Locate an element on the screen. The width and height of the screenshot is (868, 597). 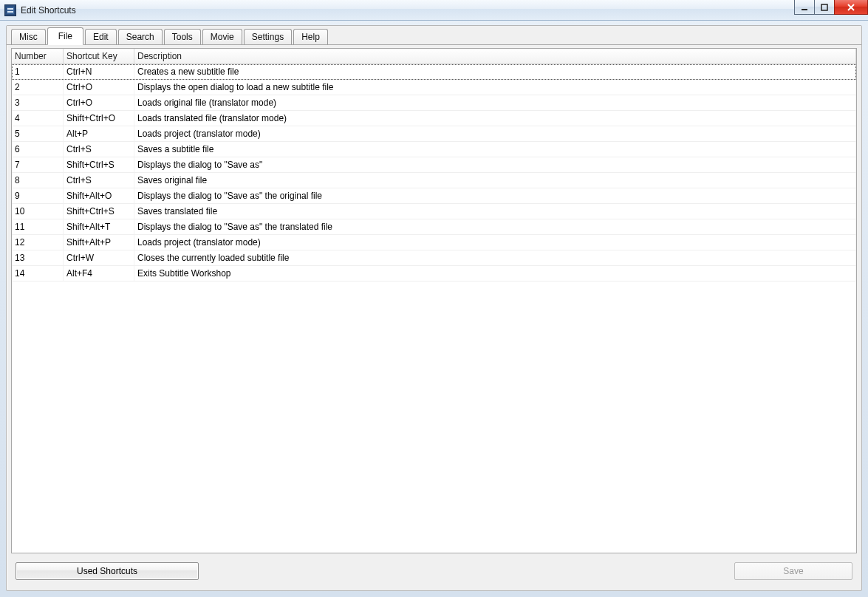
column-header-key: Shortcut Key is located at coordinates (99, 56).